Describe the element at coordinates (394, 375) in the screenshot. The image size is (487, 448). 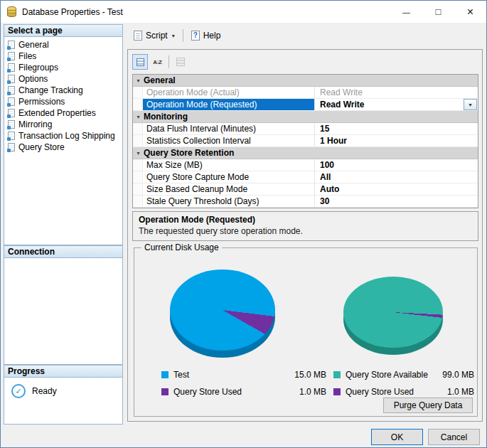
I see `legend-label: Query Store Available` at that location.